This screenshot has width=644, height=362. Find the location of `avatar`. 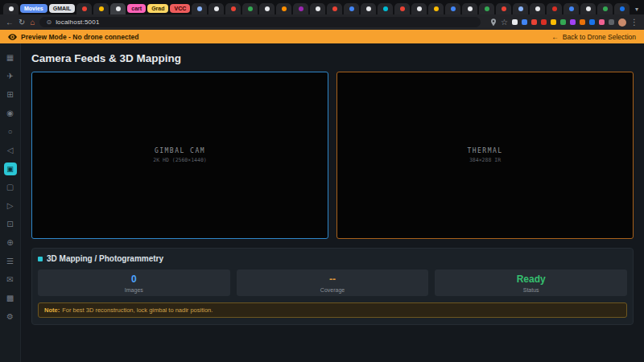

avatar is located at coordinates (622, 23).